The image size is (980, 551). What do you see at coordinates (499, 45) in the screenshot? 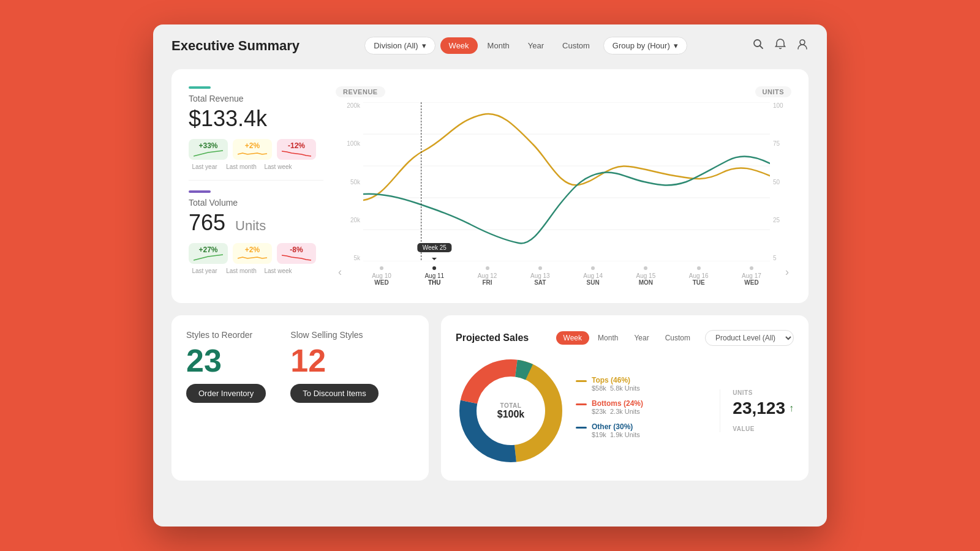
I see `month-filter-btn: Month` at bounding box center [499, 45].